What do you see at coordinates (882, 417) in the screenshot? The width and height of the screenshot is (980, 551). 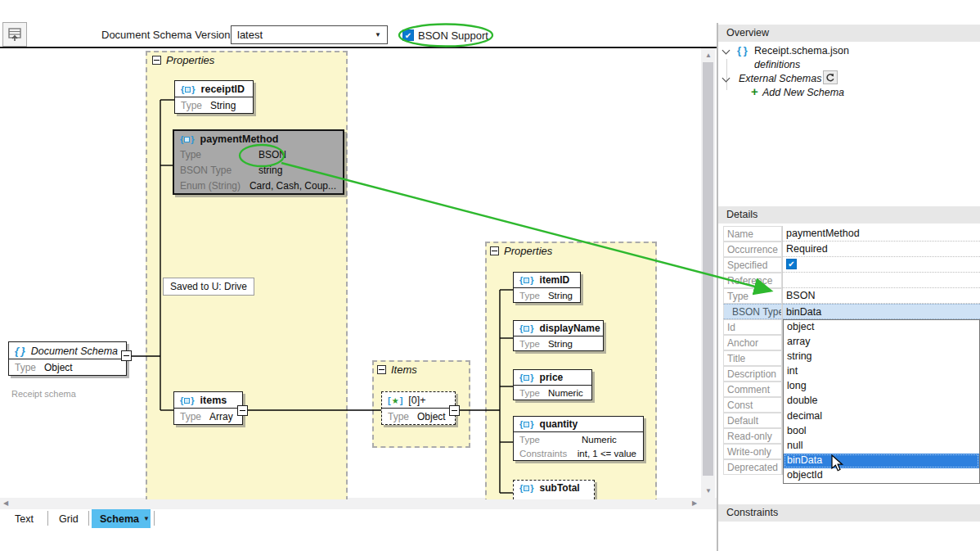 I see `dropdown-option: decimal` at bounding box center [882, 417].